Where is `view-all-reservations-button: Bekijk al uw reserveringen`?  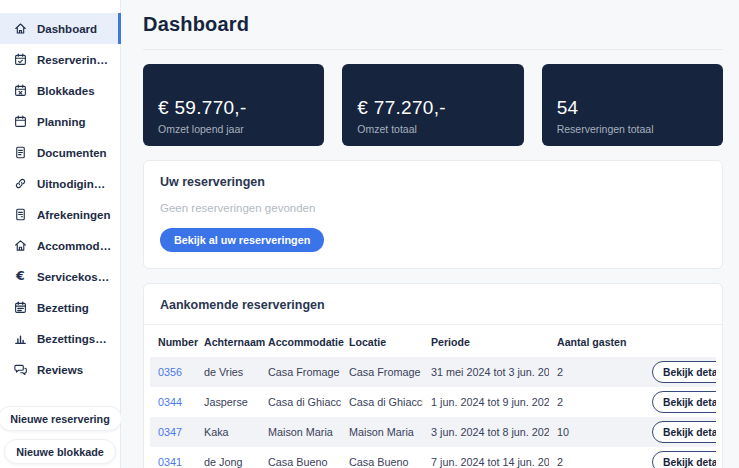
view-all-reservations-button: Bekijk al uw reserveringen is located at coordinates (242, 240).